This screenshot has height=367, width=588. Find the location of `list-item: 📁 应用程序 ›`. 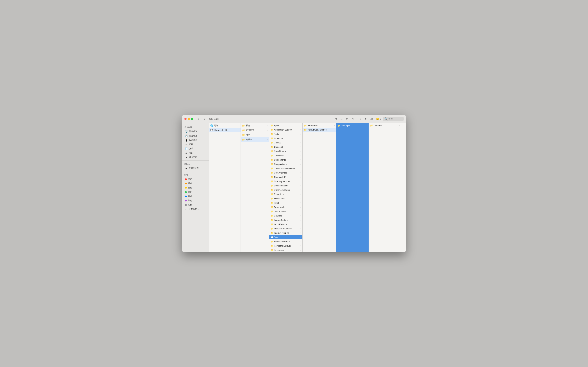

list-item: 📁 应用程序 › is located at coordinates (255, 130).